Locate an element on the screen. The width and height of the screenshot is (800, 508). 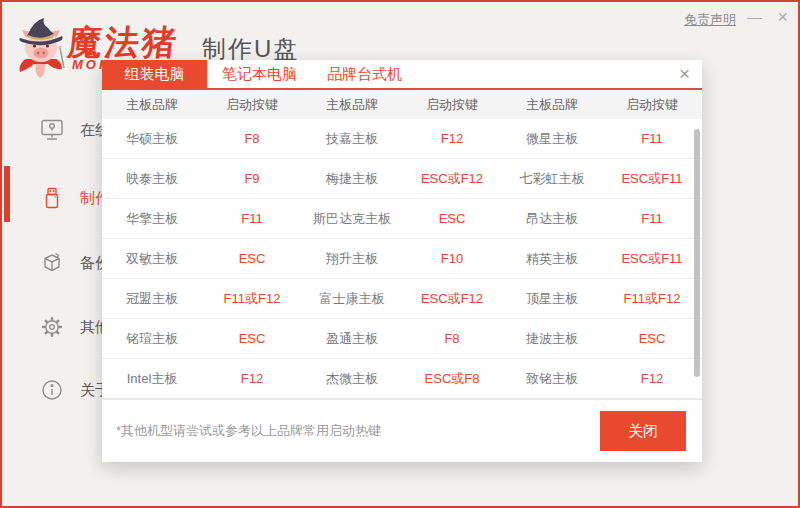
brand-cell: 七彩虹主板 is located at coordinates (552, 178).